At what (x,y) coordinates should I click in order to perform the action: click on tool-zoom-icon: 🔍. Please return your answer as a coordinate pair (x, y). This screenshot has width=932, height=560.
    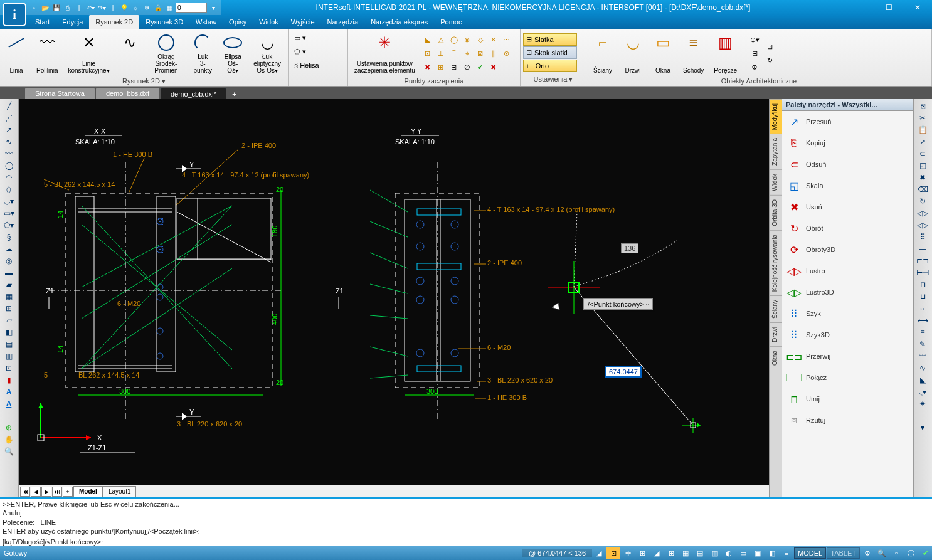
    Looking at the image, I should click on (9, 452).